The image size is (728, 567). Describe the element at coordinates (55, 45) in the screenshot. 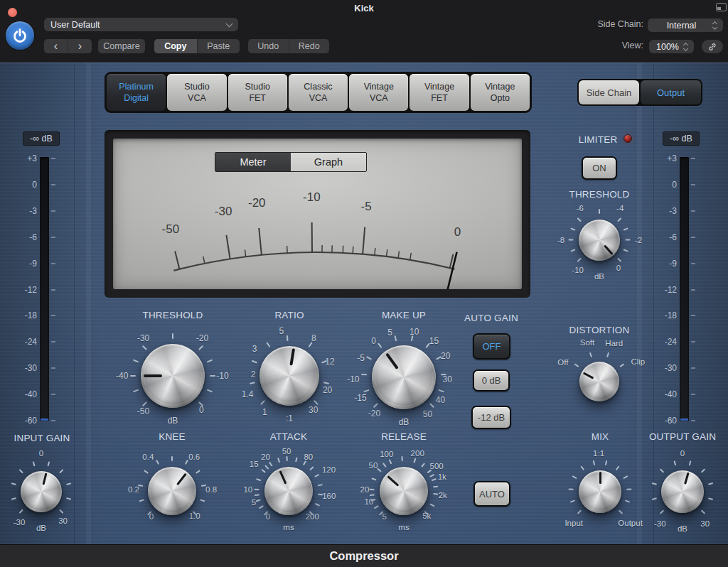

I see `back-arrow-icon: ‹` at that location.